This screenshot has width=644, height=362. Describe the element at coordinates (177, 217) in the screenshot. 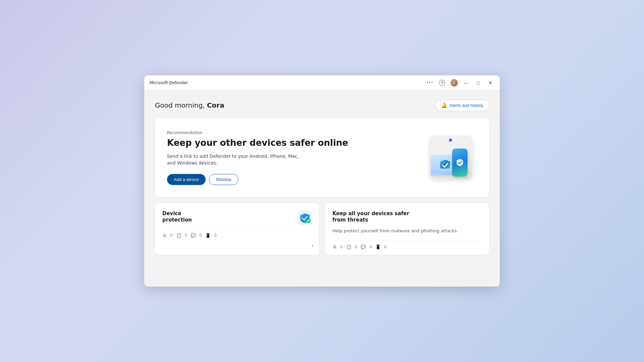

I see `device-protection-title: Deviceprotection` at that location.